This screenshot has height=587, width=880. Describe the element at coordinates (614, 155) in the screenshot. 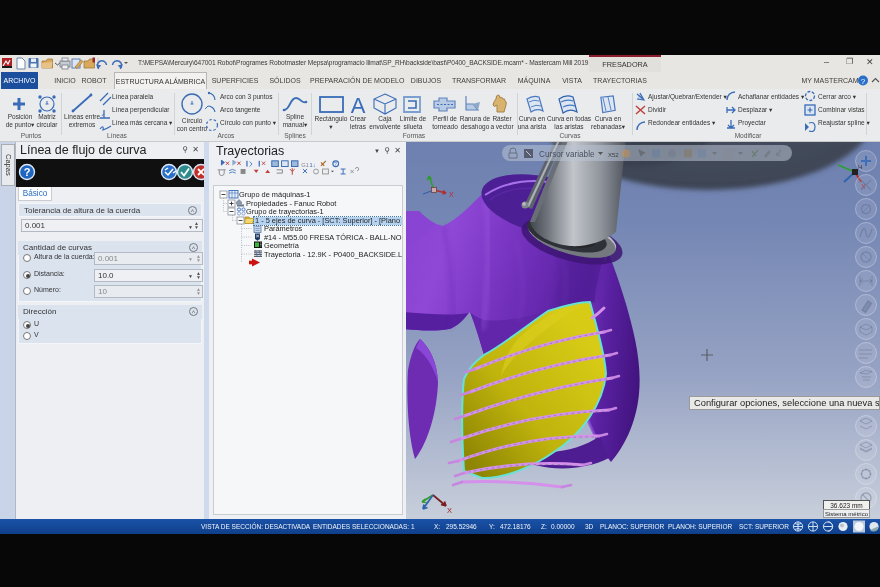

I see `svg-text: X52` at that location.